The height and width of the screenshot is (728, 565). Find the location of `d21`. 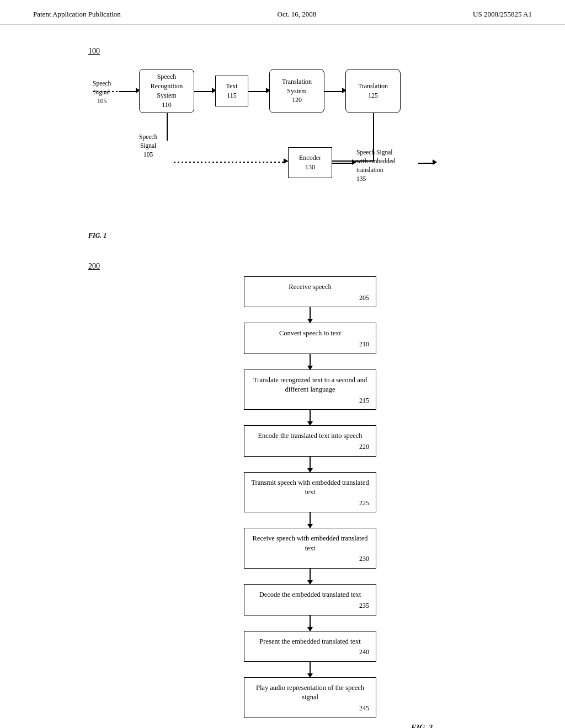

d21 is located at coordinates (252, 162).